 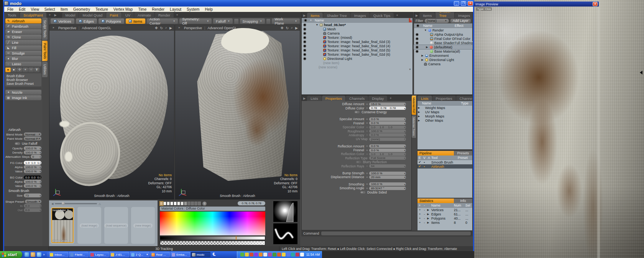 What do you see at coordinates (33, 163) in the screenshot?
I see `fg-color-field: 1.0 1.0 1.0` at bounding box center [33, 163].